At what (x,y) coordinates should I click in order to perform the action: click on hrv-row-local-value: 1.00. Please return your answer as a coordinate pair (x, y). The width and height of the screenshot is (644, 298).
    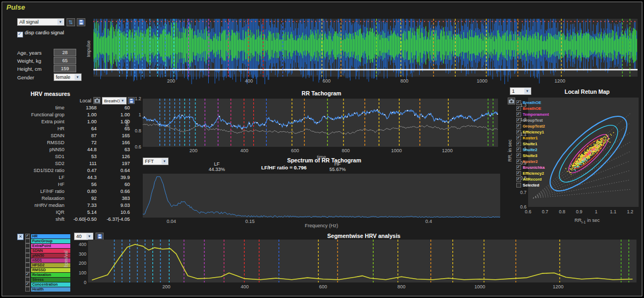
    Looking at the image, I should click on (80, 122).